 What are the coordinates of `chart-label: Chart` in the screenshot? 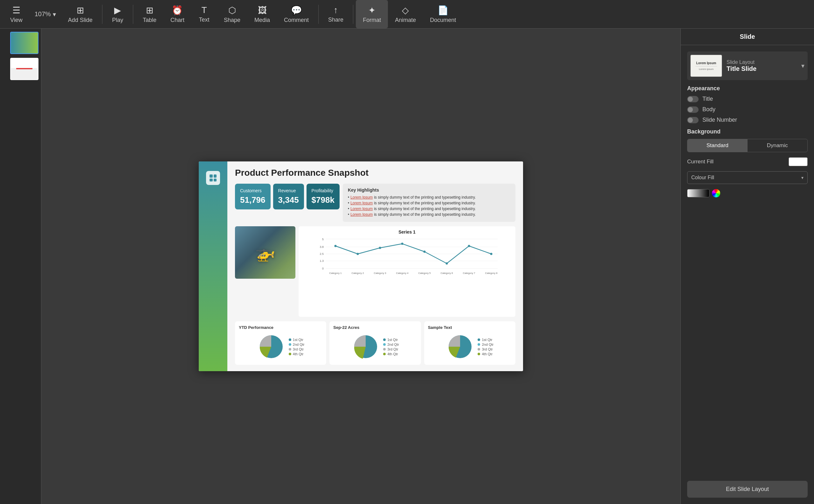 It's located at (177, 20).